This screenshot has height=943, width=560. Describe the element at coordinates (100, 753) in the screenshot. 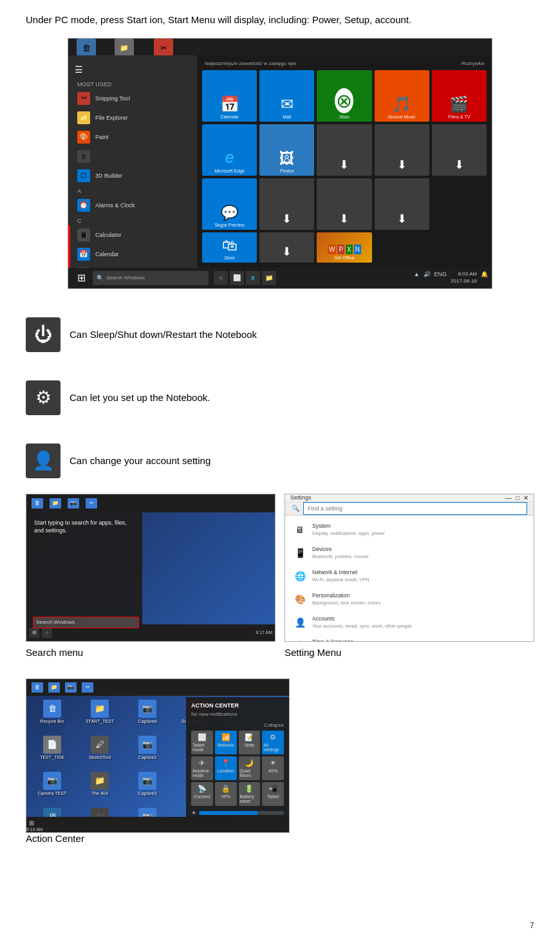

I see `desktop-icon-sketchtool: 🖊 SketchTool` at that location.